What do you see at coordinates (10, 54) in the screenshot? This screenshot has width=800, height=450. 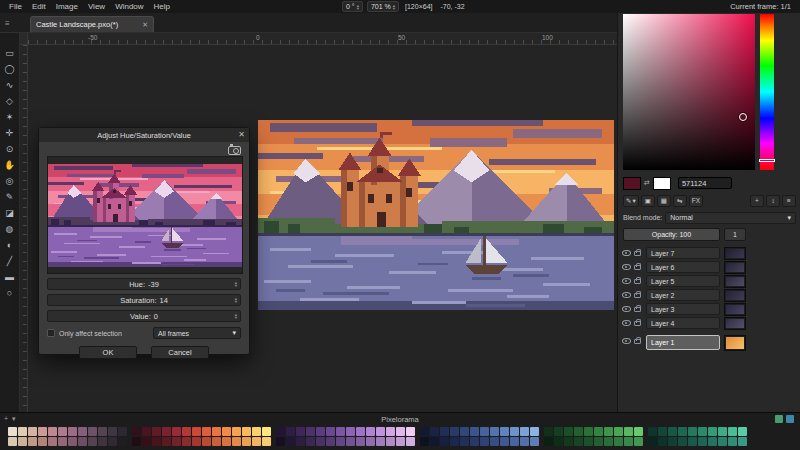 I see `rectangle-select-tool-icon: ▭` at bounding box center [10, 54].